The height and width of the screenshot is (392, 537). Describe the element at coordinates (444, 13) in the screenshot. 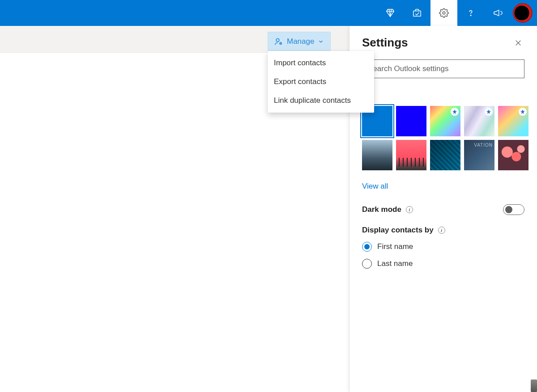

I see `gear-icon` at that location.